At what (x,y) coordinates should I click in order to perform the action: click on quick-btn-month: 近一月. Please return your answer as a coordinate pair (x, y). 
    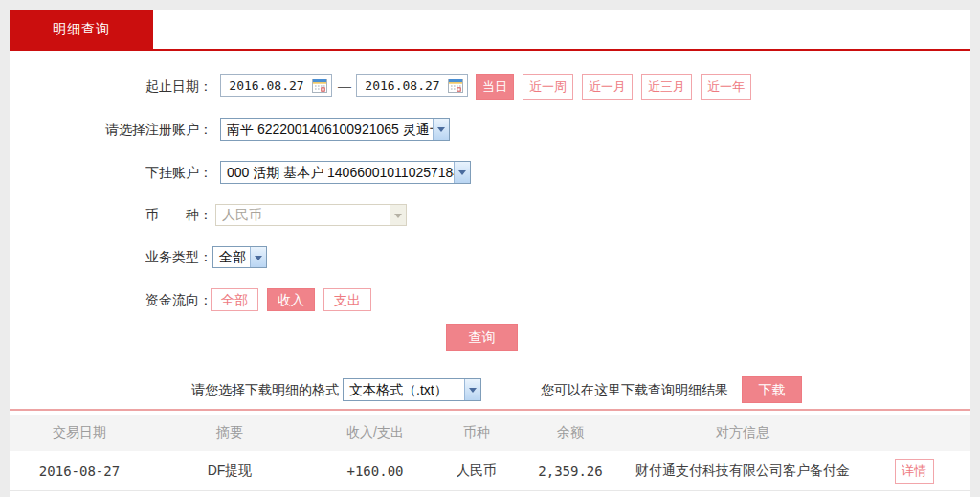
    Looking at the image, I should click on (607, 86).